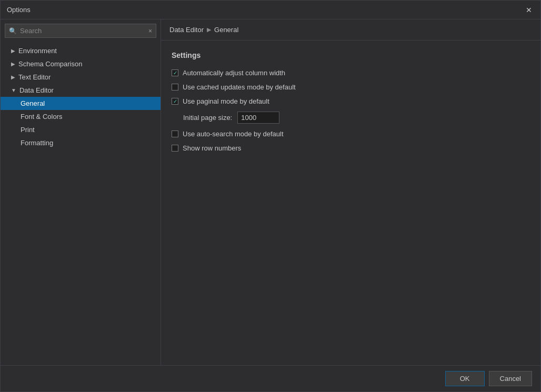 The image size is (541, 392). I want to click on sidebar-item-general: General, so click(81, 103).